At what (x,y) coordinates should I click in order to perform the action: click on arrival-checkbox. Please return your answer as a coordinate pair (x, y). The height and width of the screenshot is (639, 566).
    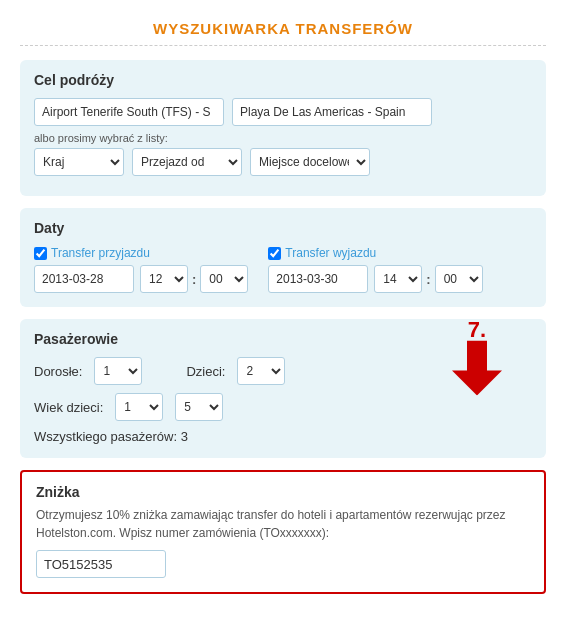
    Looking at the image, I should click on (40, 254).